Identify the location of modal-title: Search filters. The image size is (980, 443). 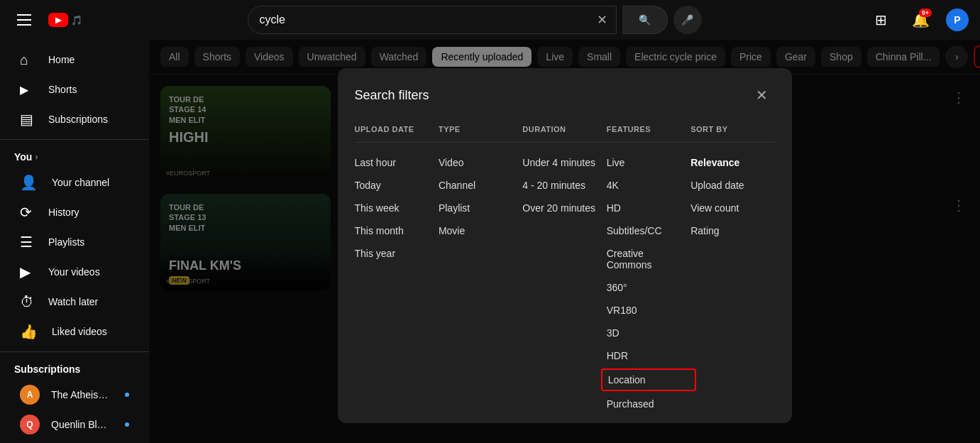
(392, 95).